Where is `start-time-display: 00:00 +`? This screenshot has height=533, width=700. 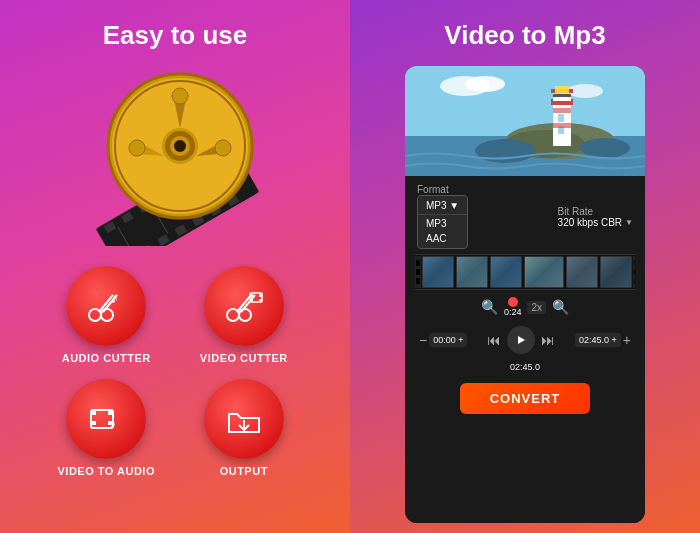 start-time-display: 00:00 + is located at coordinates (448, 340).